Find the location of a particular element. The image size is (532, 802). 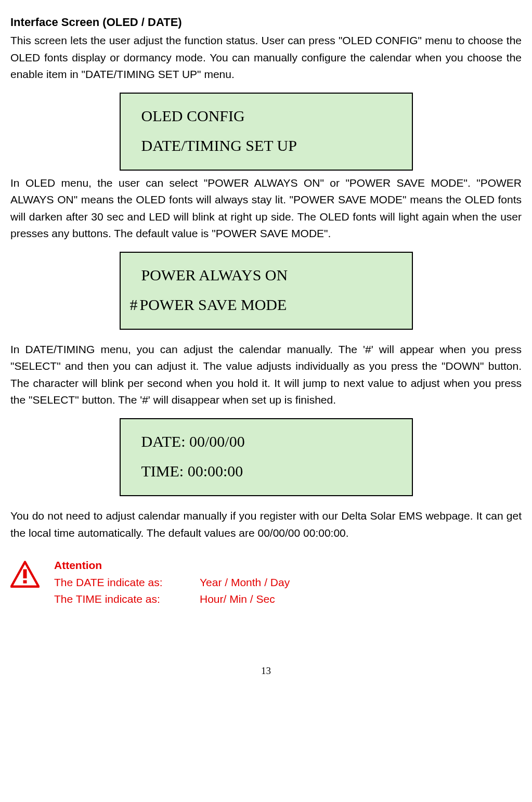

page-number: 13 is located at coordinates (266, 671).